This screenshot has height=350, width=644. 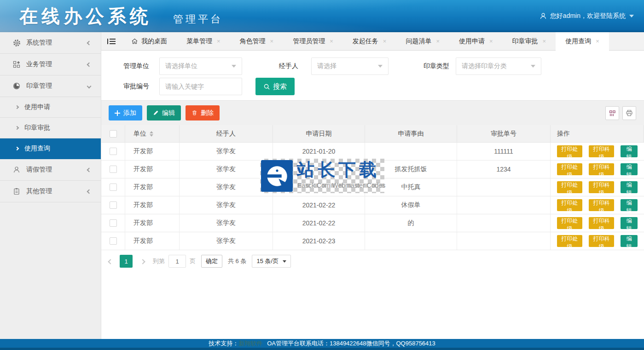 What do you see at coordinates (177, 261) in the screenshot?
I see `goto-page-input` at bounding box center [177, 261].